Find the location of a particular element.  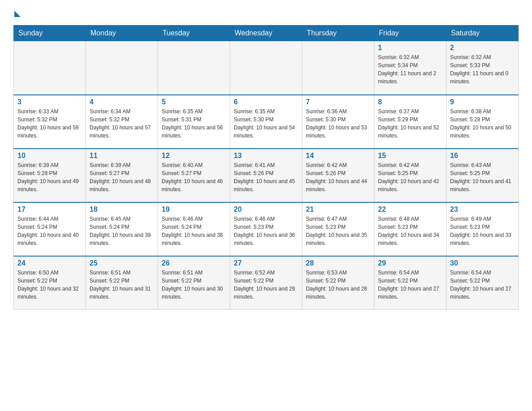

calendar-week-row: 10Sunrise: 6:39 AMSunset: 5:28 PMDayligh… is located at coordinates (266, 176).